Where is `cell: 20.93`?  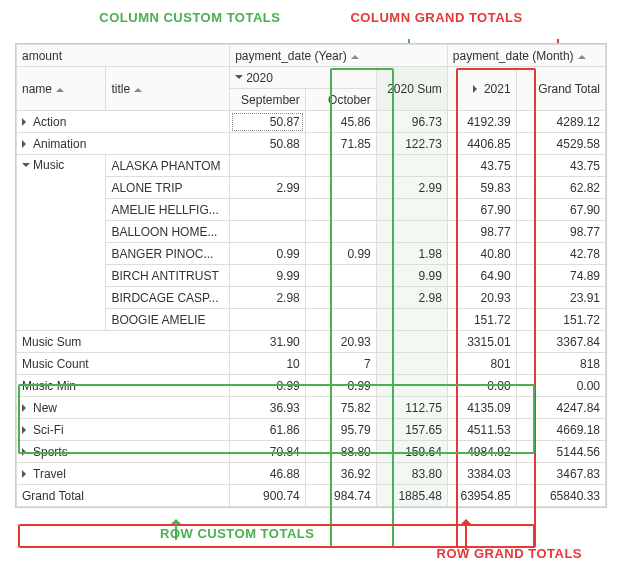 cell: 20.93 is located at coordinates (340, 342).